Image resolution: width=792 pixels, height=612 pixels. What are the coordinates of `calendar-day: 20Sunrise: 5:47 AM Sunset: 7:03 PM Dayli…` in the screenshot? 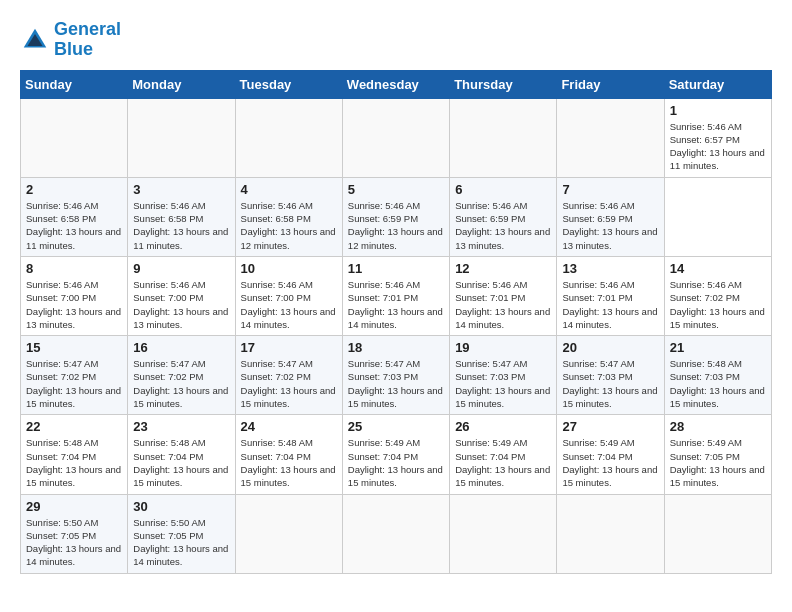 It's located at (610, 376).